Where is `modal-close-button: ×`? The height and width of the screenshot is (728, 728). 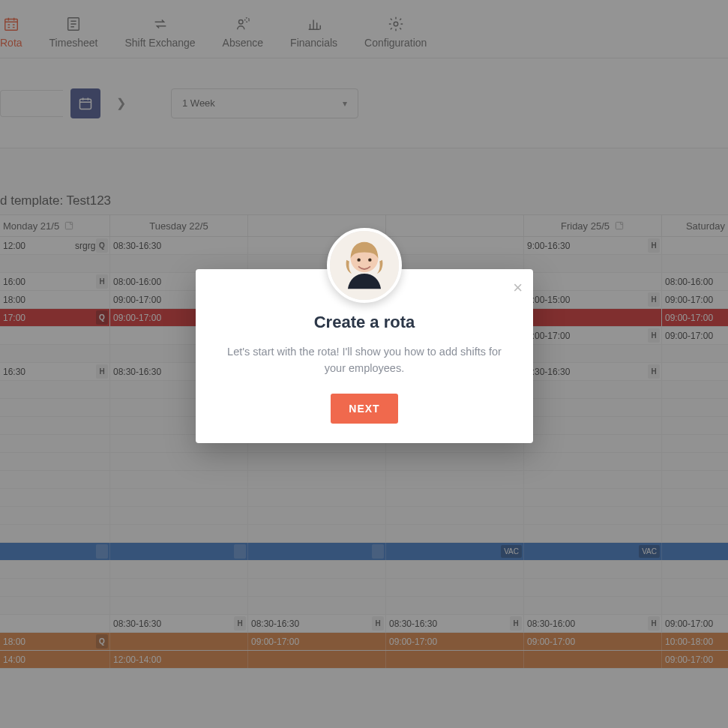 modal-close-button: × is located at coordinates (517, 288).